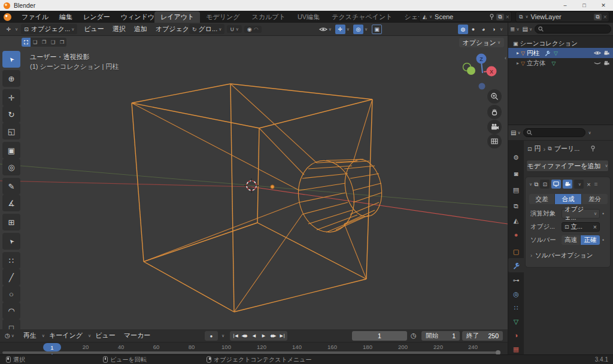 The image size is (613, 364). I want to click on shading-material-button: ◕, so click(484, 29).